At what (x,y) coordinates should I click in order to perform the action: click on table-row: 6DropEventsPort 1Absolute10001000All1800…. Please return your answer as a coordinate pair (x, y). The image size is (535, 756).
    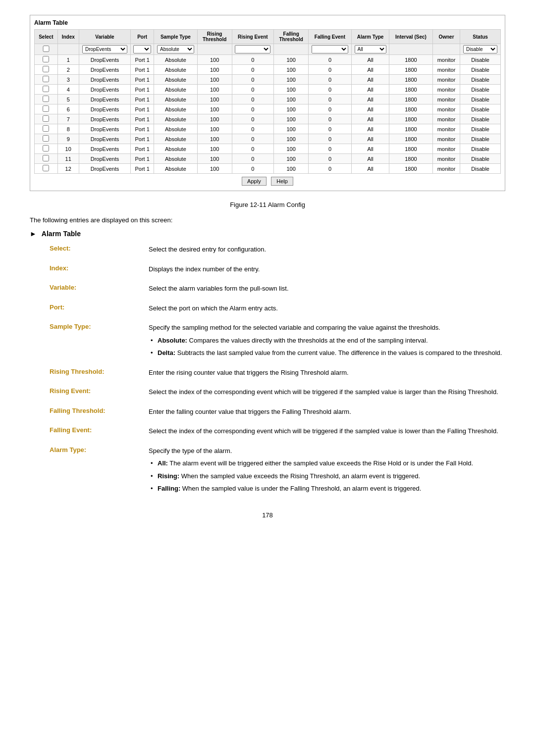
    Looking at the image, I should click on (268, 109).